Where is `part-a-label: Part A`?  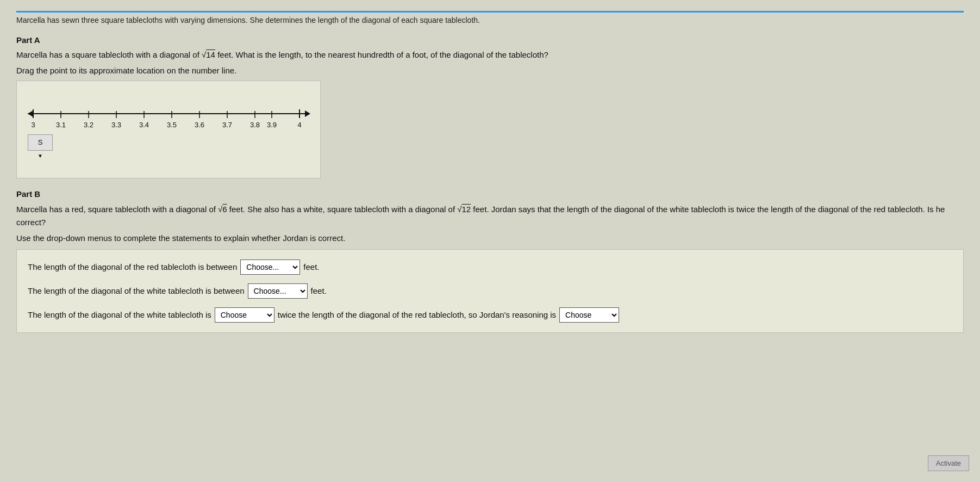
part-a-label: Part A is located at coordinates (490, 40).